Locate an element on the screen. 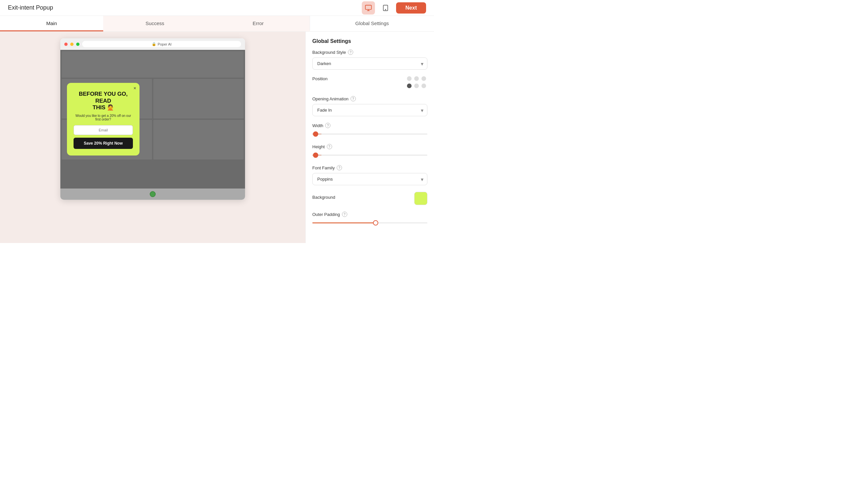 The width and height of the screenshot is (868, 486). outer-padding-slider-wrapper is located at coordinates (370, 223).